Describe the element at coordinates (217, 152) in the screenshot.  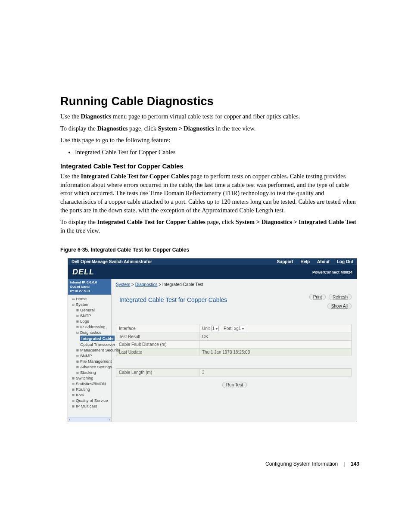
I see `bullet-list: Integrated Cable Test for Copper Cables` at that location.